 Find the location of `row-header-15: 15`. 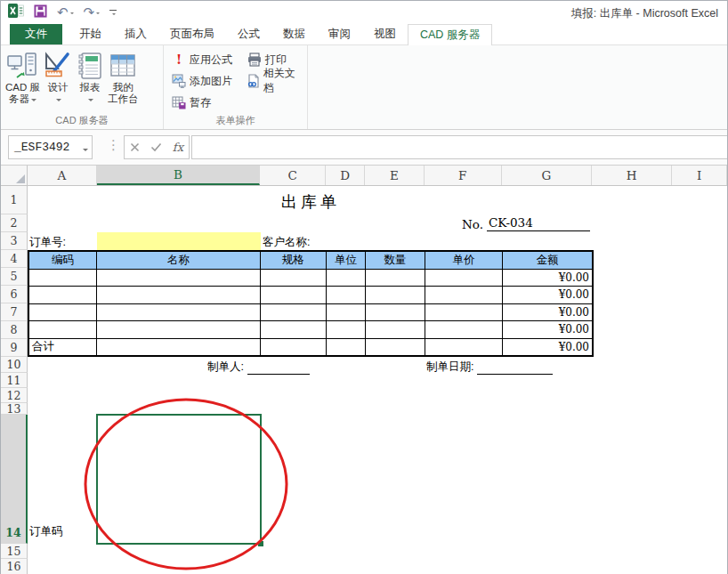

row-header-15: 15 is located at coordinates (14, 552).